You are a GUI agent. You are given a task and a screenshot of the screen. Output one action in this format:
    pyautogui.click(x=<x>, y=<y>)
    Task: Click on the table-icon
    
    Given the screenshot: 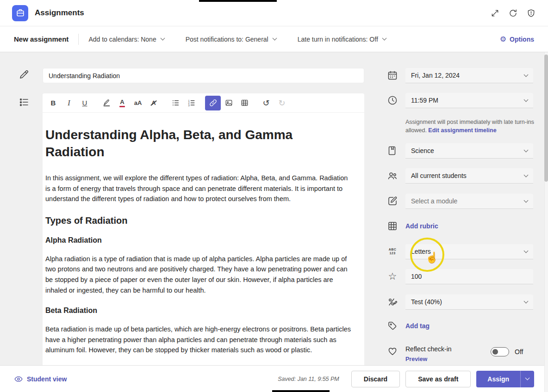 What is the action you would take?
    pyautogui.click(x=244, y=103)
    